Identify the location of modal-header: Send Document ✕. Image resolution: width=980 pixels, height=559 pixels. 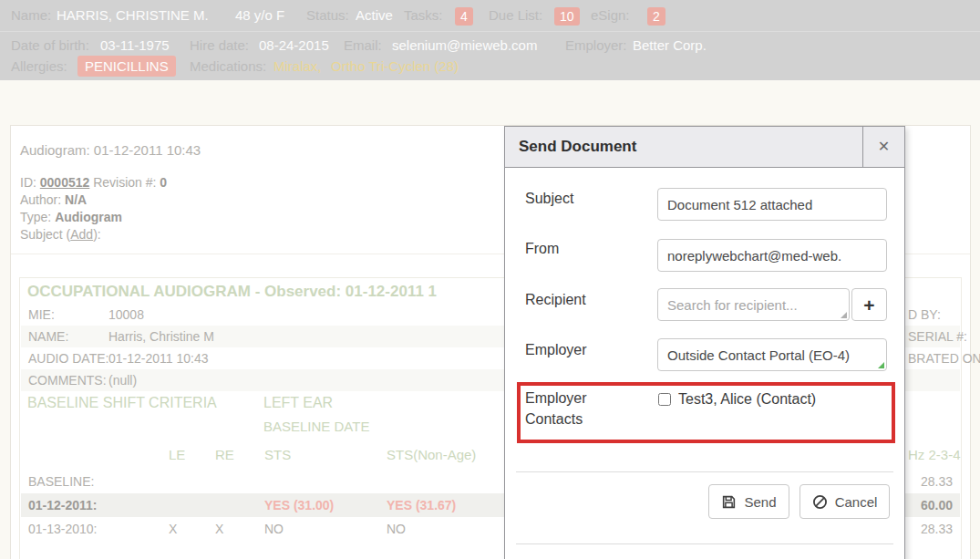
(705, 148).